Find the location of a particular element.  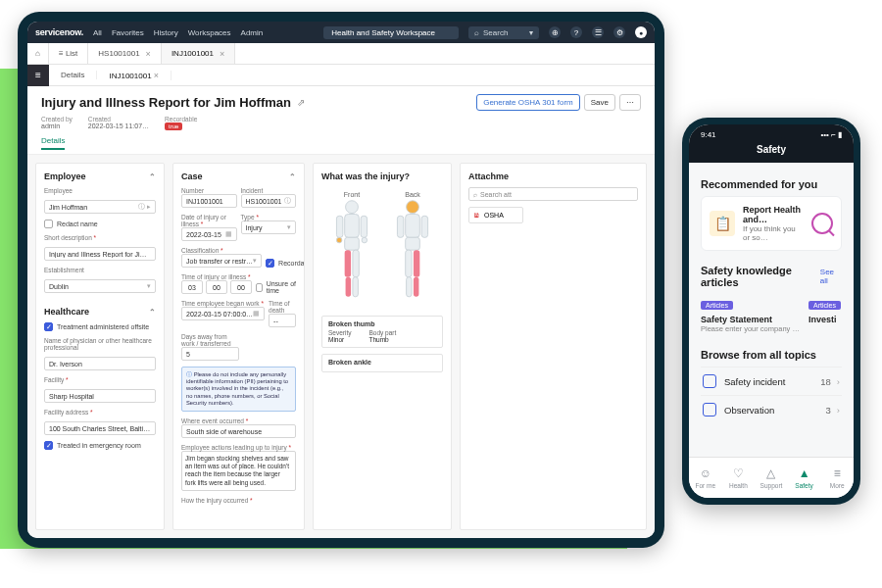

recordable-checkbox: ✓Recordable is located at coordinates (285, 263).